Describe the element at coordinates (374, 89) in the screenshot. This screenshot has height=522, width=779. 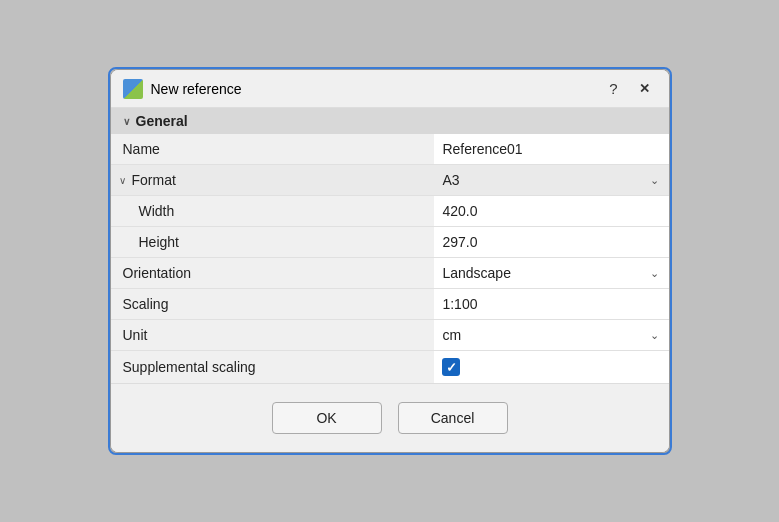
I see `dialog-title: New reference` at that location.